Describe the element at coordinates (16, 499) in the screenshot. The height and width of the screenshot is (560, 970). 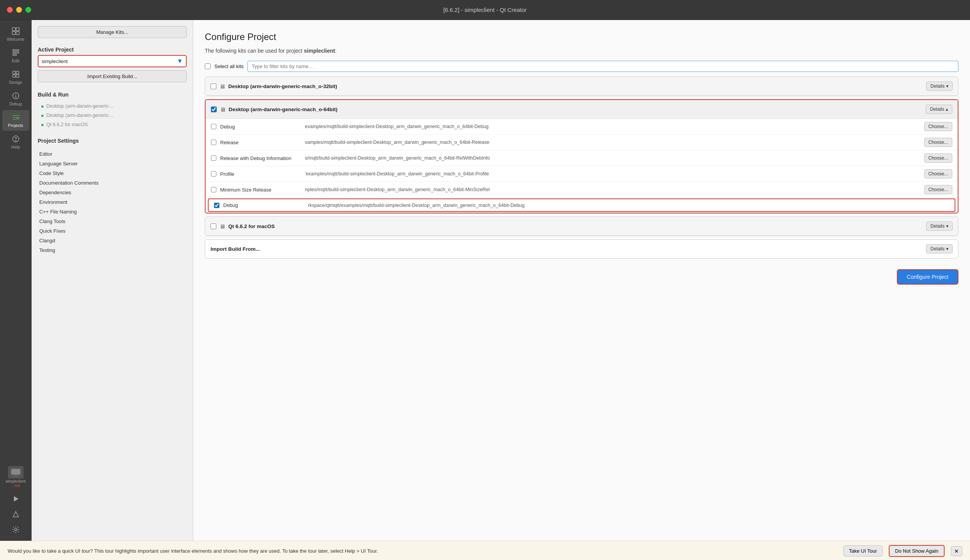
I see `run-button` at that location.